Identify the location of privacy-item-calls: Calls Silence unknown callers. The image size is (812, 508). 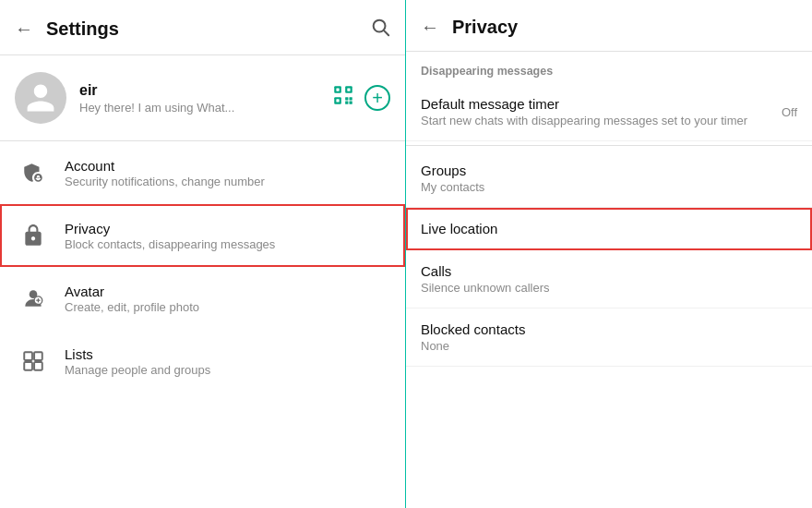
(609, 279).